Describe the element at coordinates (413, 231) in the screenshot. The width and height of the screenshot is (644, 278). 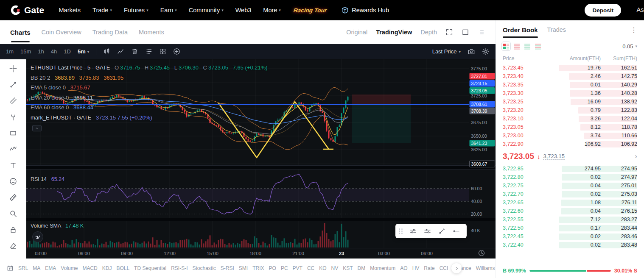
I see `indicator-settings-button` at that location.